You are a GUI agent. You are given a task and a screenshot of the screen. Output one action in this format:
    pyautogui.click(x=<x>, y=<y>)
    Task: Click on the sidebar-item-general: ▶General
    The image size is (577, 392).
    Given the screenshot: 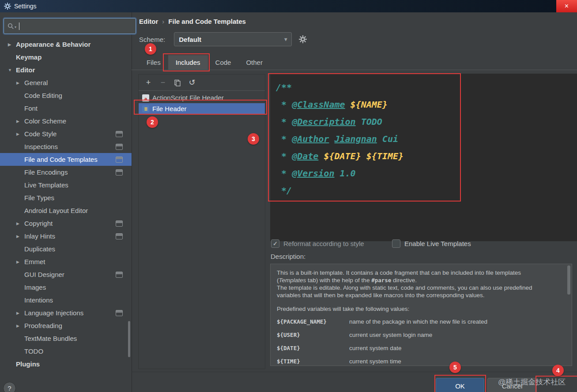 What is the action you would take?
    pyautogui.click(x=66, y=83)
    